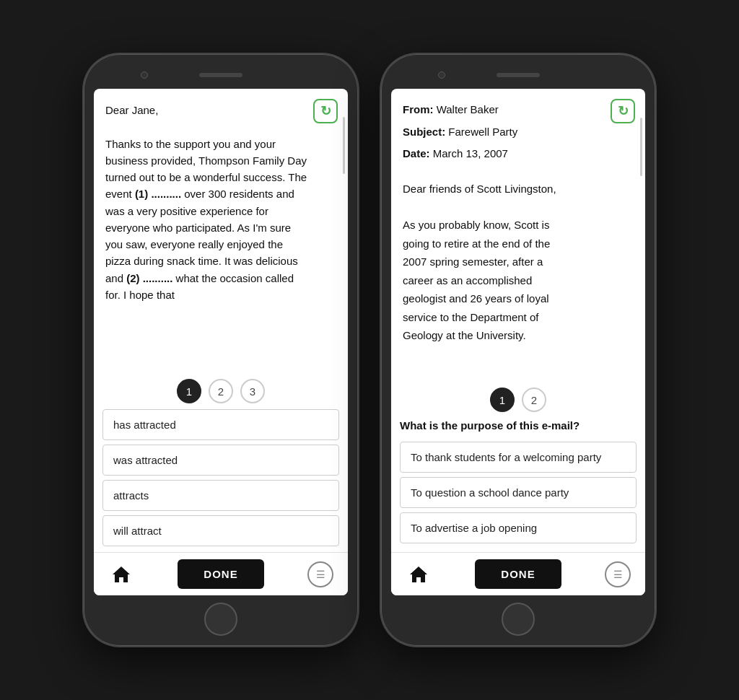 Image resolution: width=739 pixels, height=700 pixels. Describe the element at coordinates (221, 391) in the screenshot. I see `page-1-btn-2: 2` at that location.